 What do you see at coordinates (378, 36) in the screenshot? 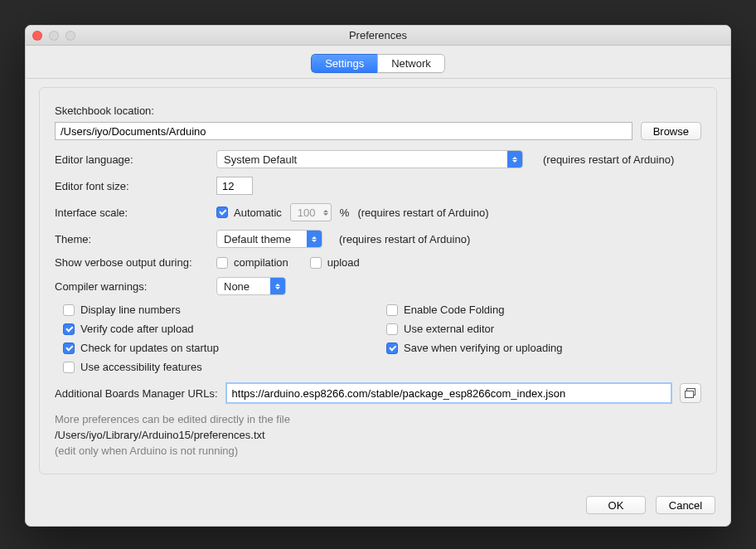
I see `titlebar: Preferences` at bounding box center [378, 36].